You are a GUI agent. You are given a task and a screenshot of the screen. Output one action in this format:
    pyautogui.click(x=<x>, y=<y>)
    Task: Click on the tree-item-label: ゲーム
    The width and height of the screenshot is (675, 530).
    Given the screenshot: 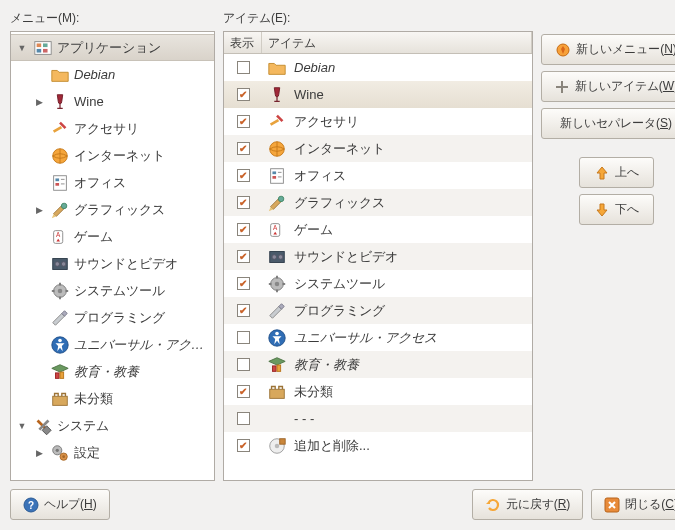 What is the action you would take?
    pyautogui.click(x=142, y=237)
    